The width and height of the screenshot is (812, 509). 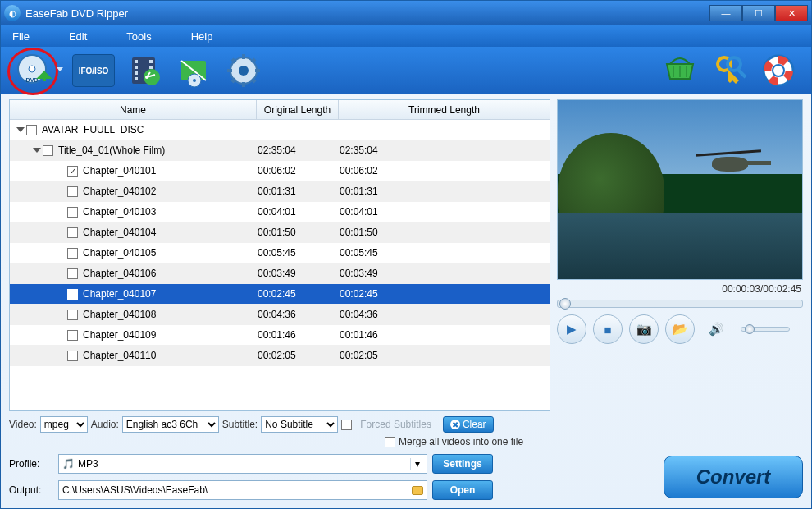 I want to click on merge-label: Merge all videos into one file, so click(x=461, y=442).